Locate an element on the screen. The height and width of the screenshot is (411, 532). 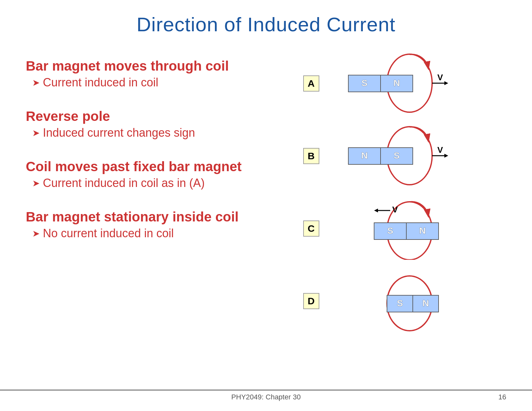
section-C-bullet: Current induced in coil as in (A) is located at coordinates (139, 183).